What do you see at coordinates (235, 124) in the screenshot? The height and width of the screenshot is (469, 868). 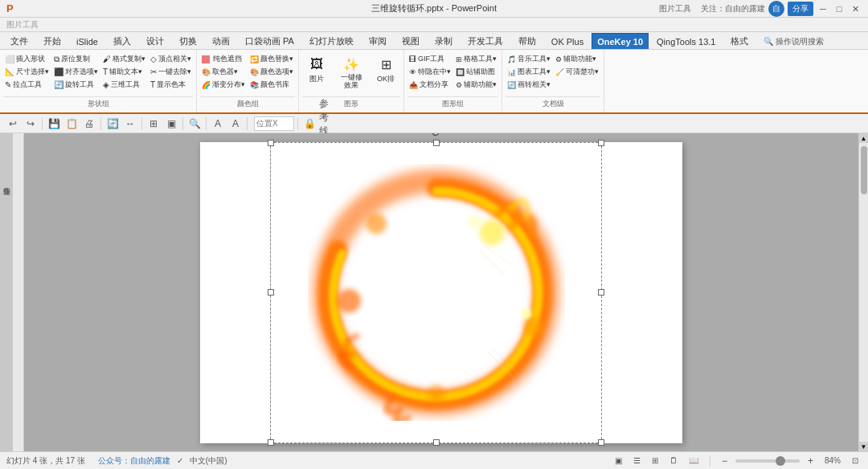 I see `qa-btn-font-size: A` at bounding box center [235, 124].